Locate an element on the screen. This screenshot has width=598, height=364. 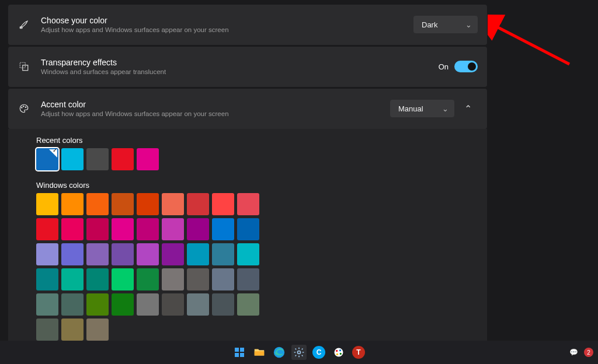
palette-icon is located at coordinates (24, 108).